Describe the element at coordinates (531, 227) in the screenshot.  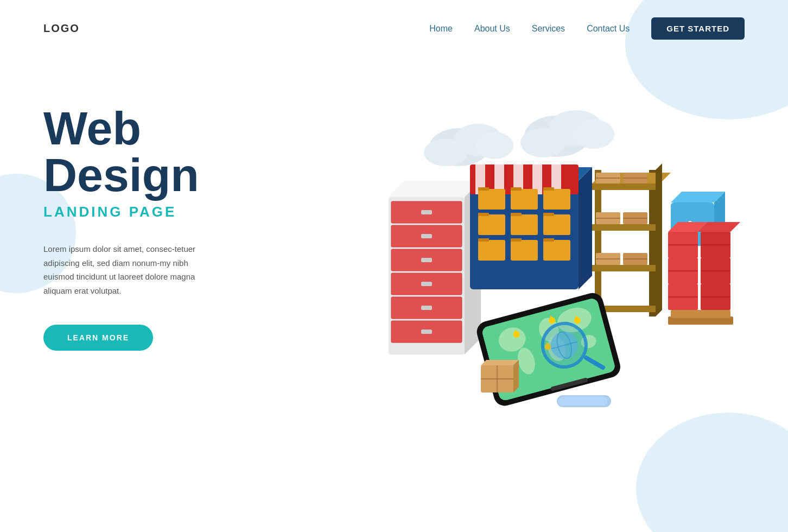
I see `store-display` at that location.